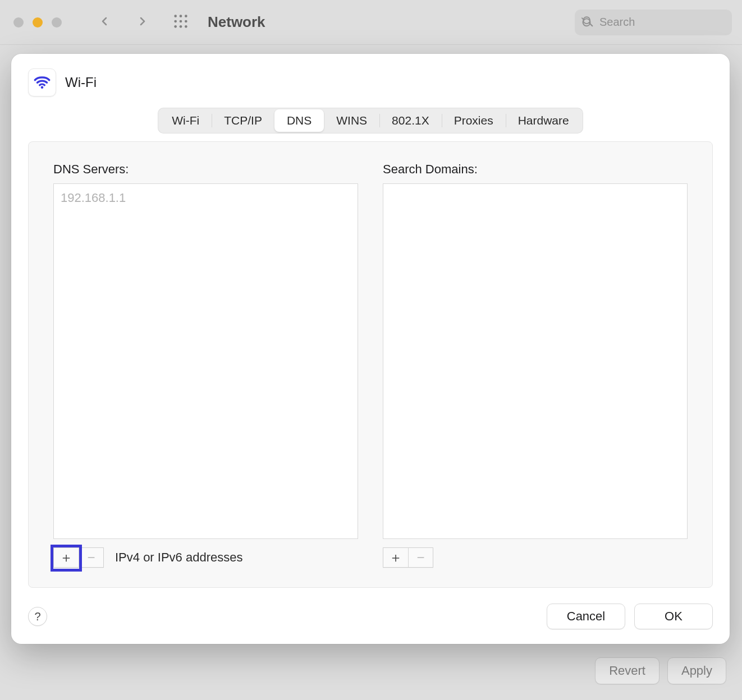 This screenshot has width=742, height=700. Describe the element at coordinates (185, 120) in the screenshot. I see `tab-label: Wi-Fi` at that location.